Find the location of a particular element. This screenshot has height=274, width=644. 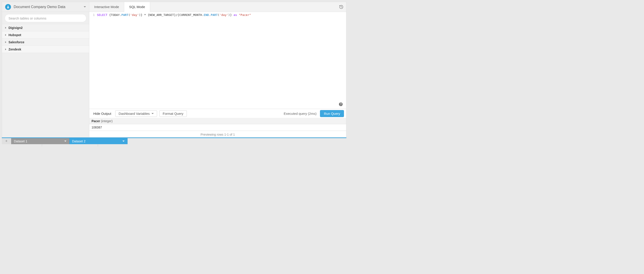

button-label: Format Query is located at coordinates (173, 114).